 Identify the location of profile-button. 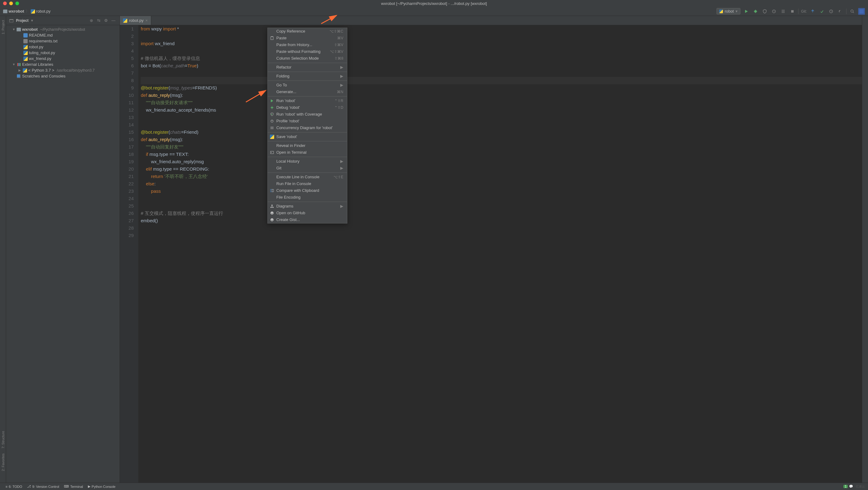
(774, 11).